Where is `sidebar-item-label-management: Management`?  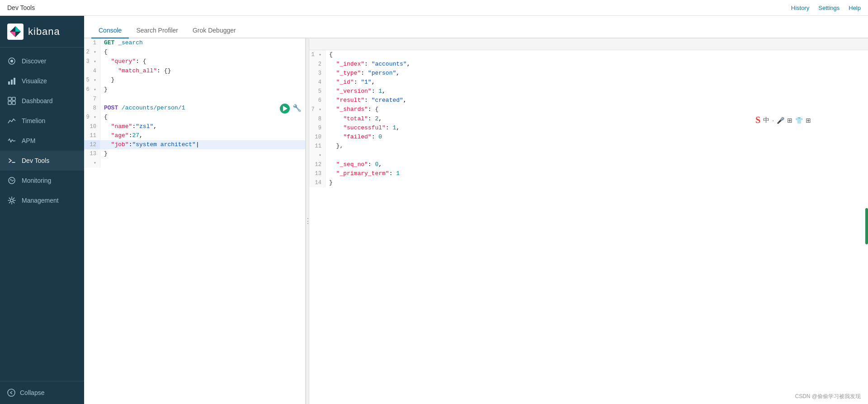 sidebar-item-label-management: Management is located at coordinates (40, 200).